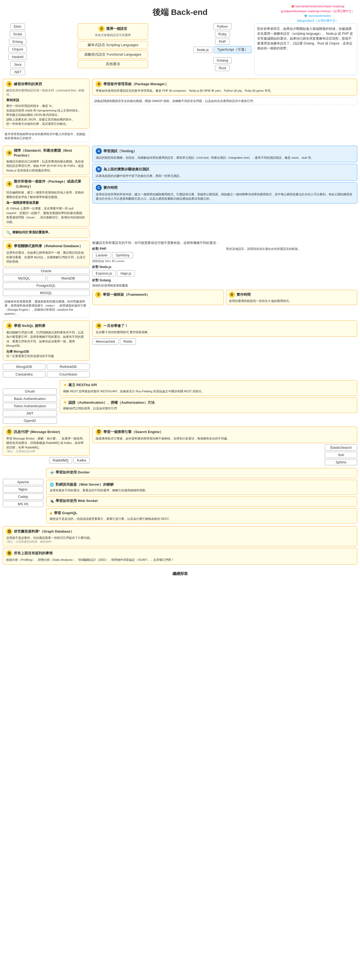  What do you see at coordinates (320, 16) in the screenshot?
I see `twitter-link-1: kamranahmedse` at bounding box center [320, 16].